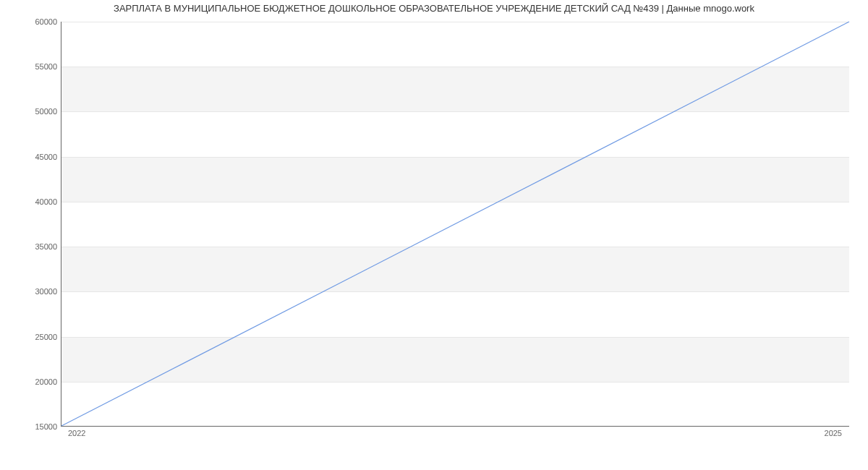 The width and height of the screenshot is (868, 470). Describe the element at coordinates (46, 337) in the screenshot. I see `y-tick-label: 25000` at that location.